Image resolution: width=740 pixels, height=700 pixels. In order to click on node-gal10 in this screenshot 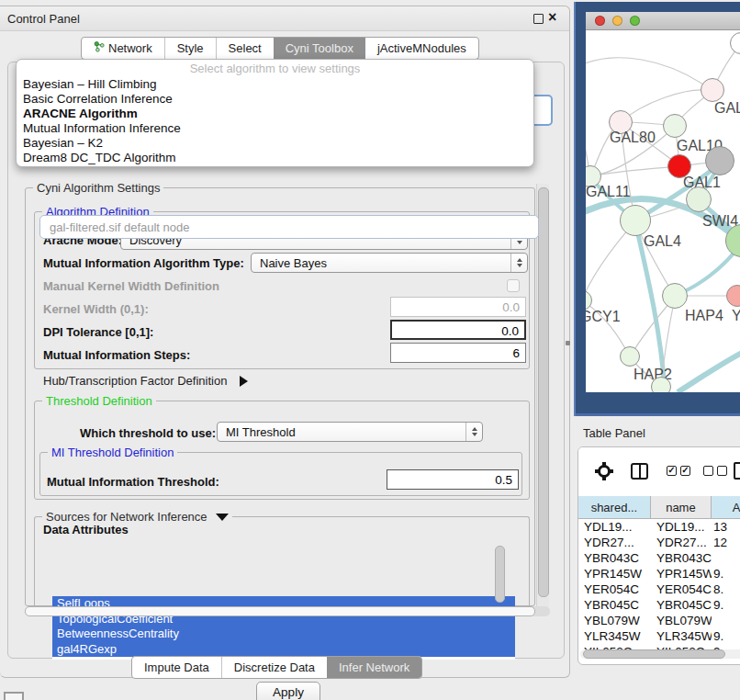, I will do `click(675, 126)`.